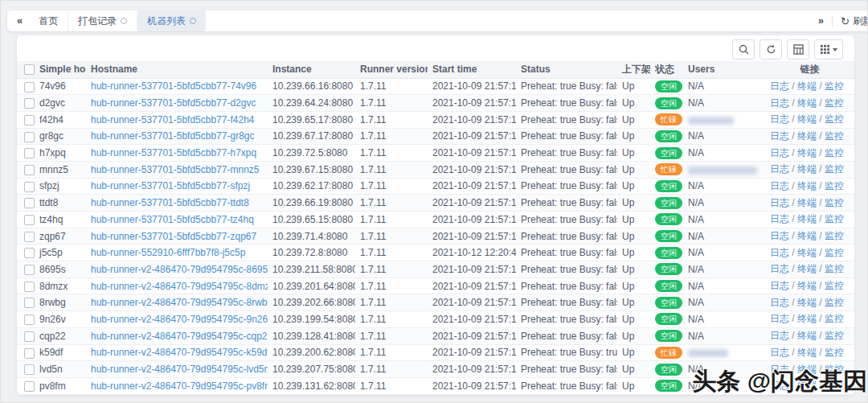 Image resolution: width=868 pixels, height=403 pixels. Describe the element at coordinates (168, 253) in the screenshot. I see `hostname-link: hub-runner-552910-6fff7bb7f8-j5c5p` at that location.